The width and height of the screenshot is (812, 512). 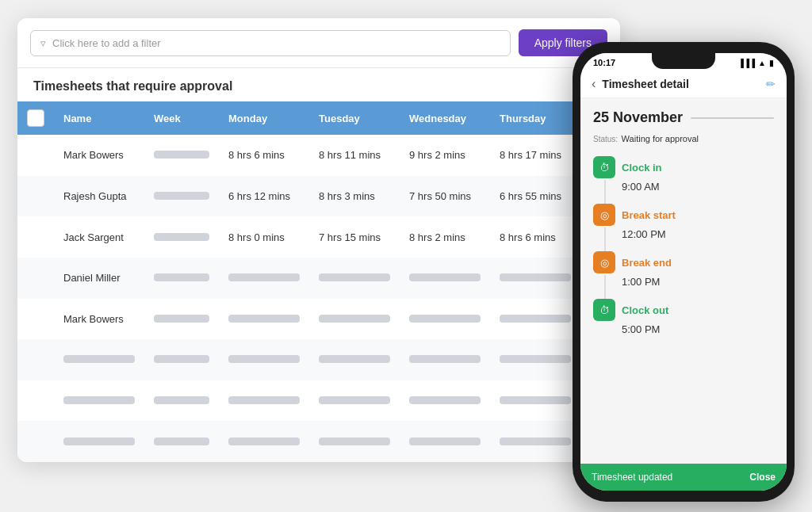 I want to click on cell-wednesday: 8 hrs 2 mins, so click(x=445, y=237).